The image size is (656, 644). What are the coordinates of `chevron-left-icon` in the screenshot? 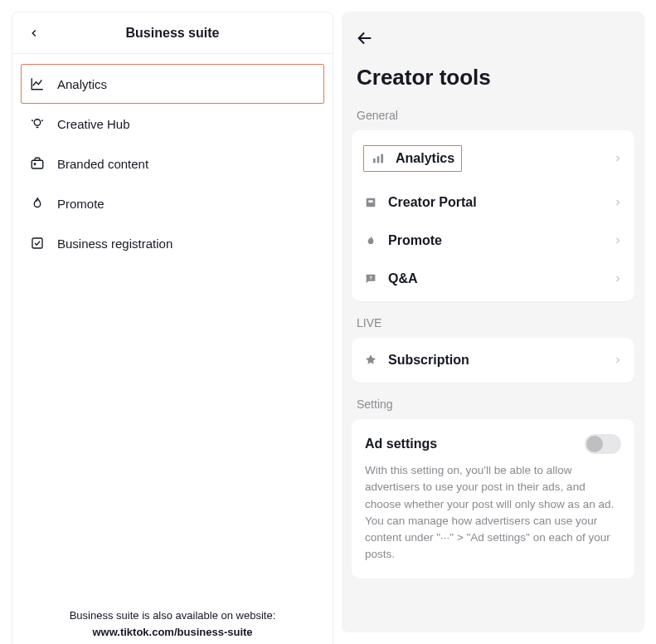 It's located at (34, 33).